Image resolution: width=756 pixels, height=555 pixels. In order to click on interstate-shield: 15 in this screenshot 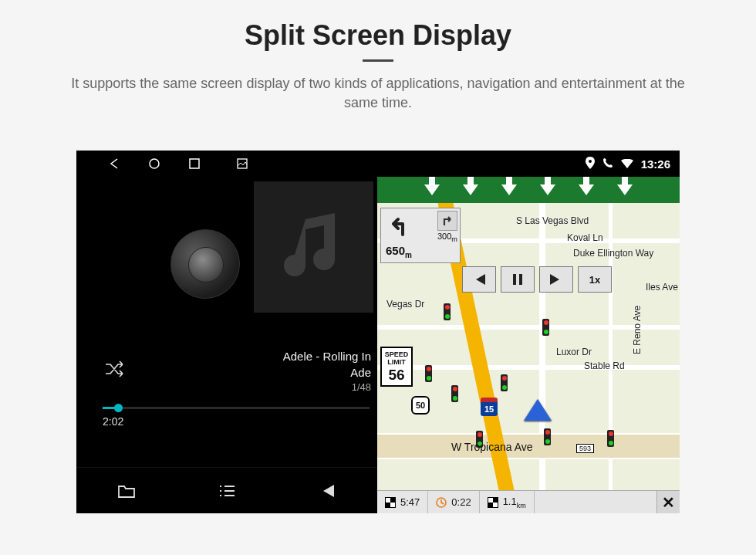, I will do `click(489, 407)`.